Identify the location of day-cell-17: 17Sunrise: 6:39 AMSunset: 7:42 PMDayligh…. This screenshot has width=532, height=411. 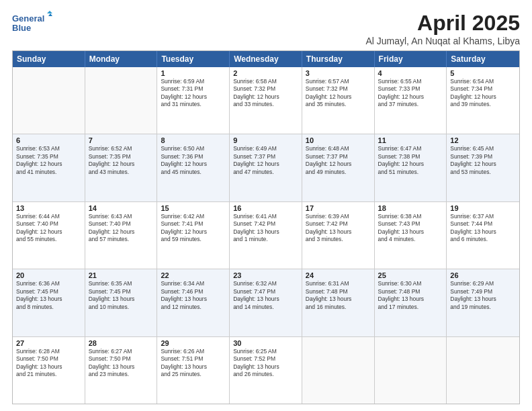
(339, 235).